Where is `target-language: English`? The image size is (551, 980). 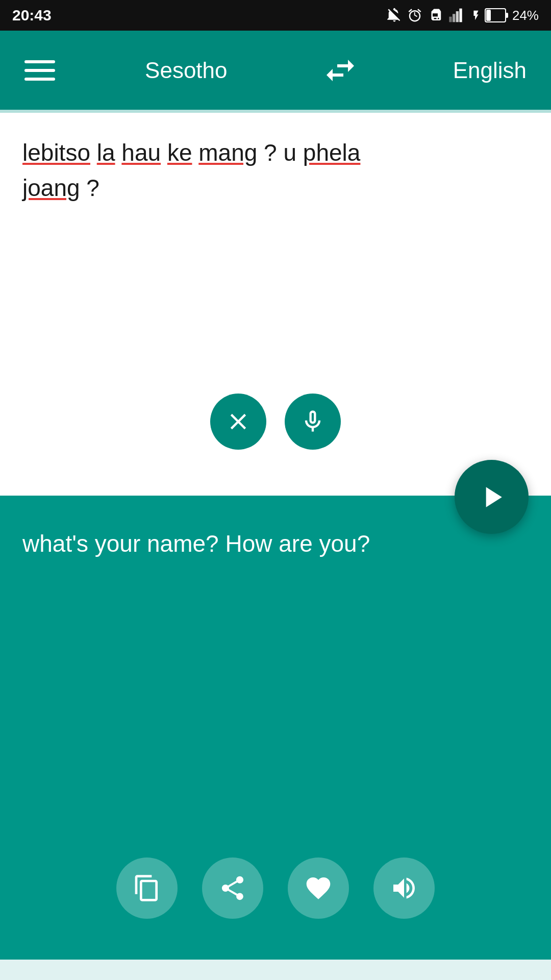 target-language: English is located at coordinates (490, 70).